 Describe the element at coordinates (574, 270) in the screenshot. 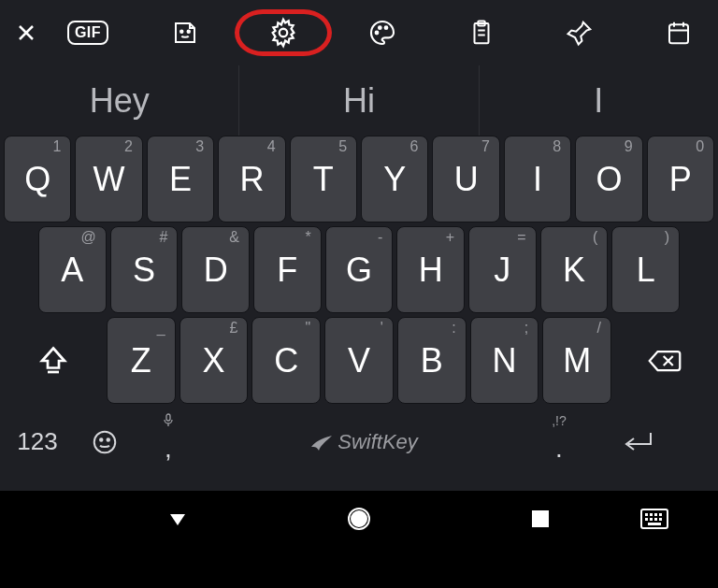

I see `key-label: K` at that location.